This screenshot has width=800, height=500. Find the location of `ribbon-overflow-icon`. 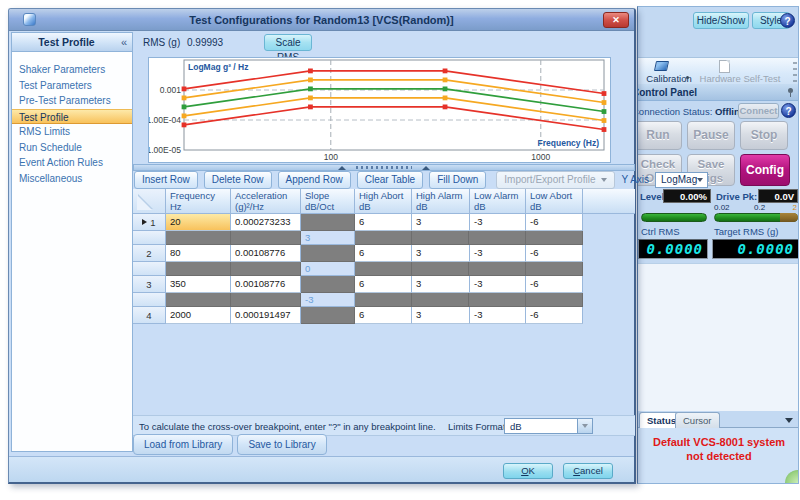

ribbon-overflow-icon is located at coordinates (795, 72).